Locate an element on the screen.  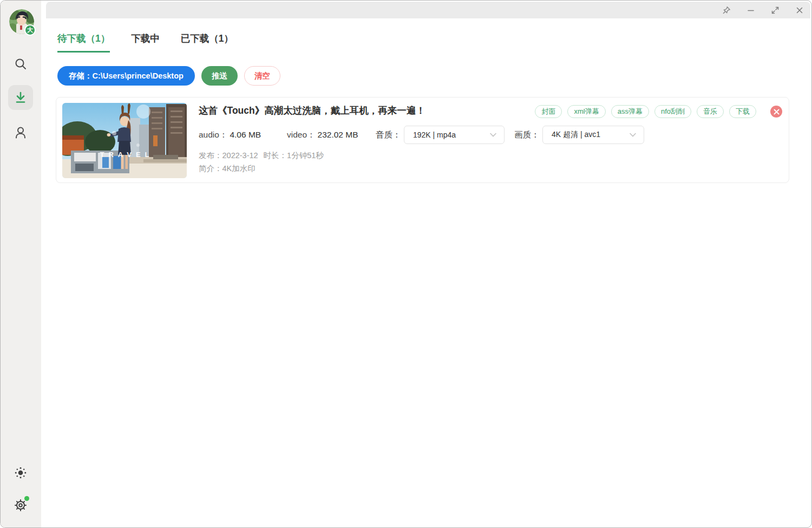
settings-gear-icon is located at coordinates (21, 505).